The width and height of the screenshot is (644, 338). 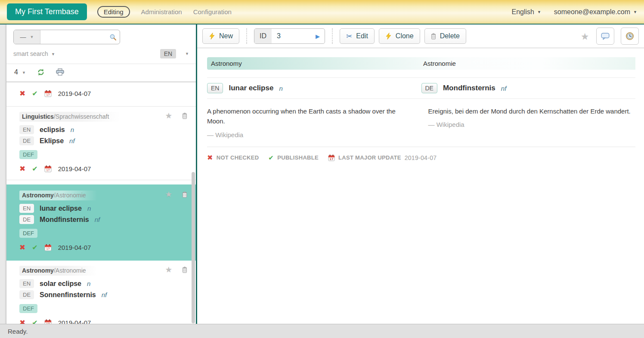 I want to click on term-text: Mondfinsternis, so click(x=469, y=88).